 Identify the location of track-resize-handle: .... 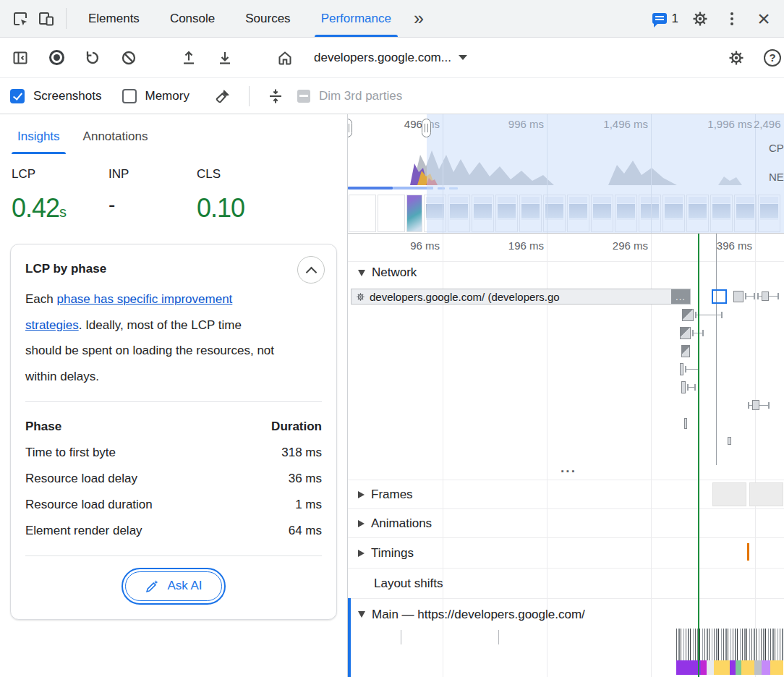
(568, 467).